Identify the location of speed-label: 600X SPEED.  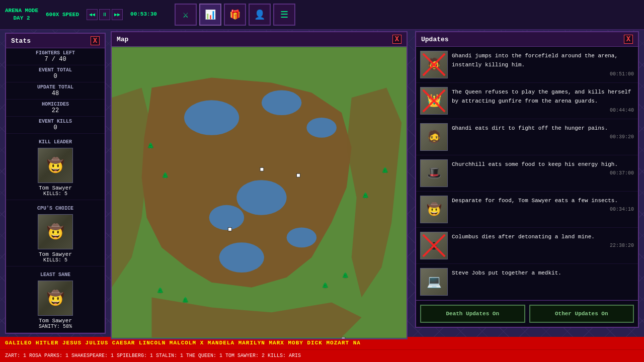
(62, 15).